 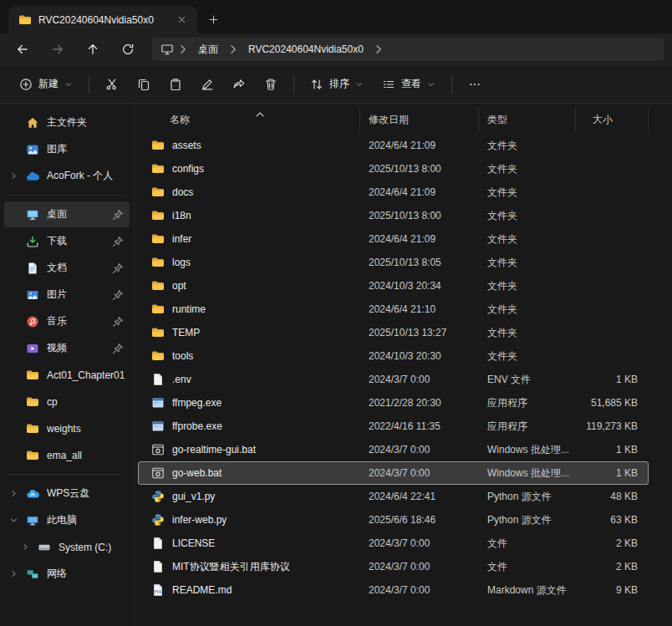 What do you see at coordinates (167, 49) in the screenshot?
I see `monitor-icon` at bounding box center [167, 49].